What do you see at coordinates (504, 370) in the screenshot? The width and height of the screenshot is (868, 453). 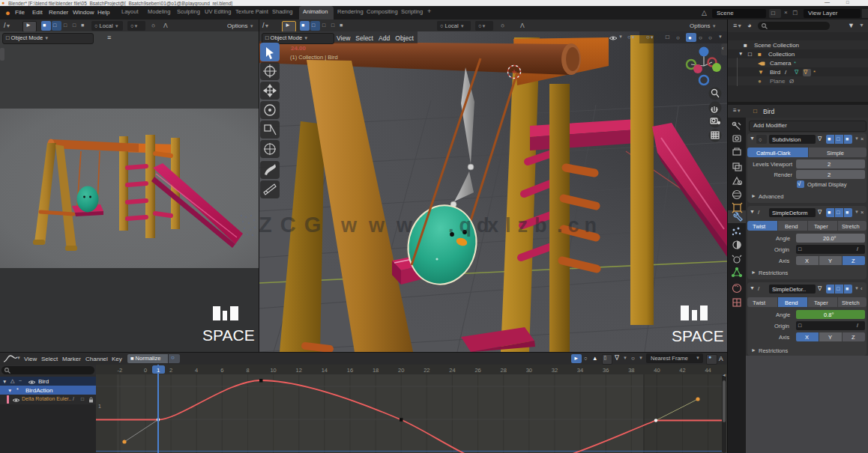 I see `svg-text: 28` at bounding box center [504, 370].